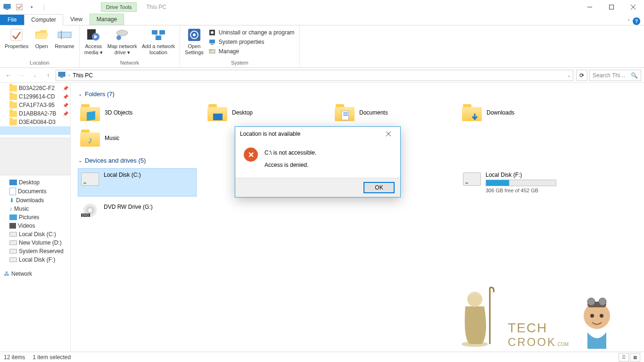 The width and height of the screenshot is (644, 362). Describe the element at coordinates (624, 357) in the screenshot. I see `details-view-button: ☰` at that location.